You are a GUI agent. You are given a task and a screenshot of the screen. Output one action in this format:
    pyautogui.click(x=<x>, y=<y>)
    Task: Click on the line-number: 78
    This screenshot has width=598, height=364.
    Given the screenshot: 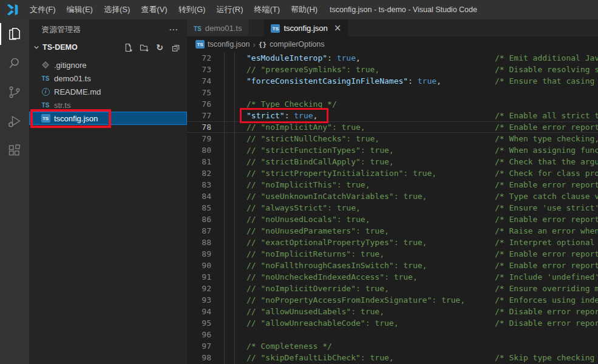 What is the action you would take?
    pyautogui.click(x=199, y=127)
    